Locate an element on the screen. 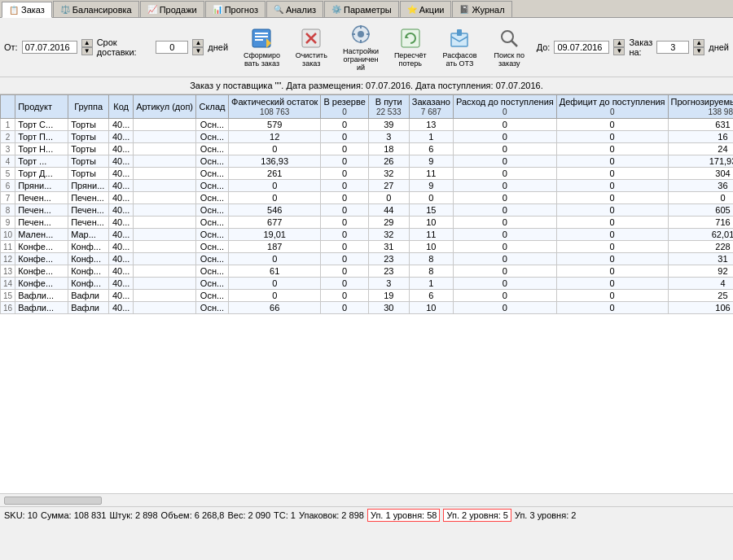 Image resolution: width=733 pixels, height=560 pixels. to-date-down: ▼ is located at coordinates (619, 51).